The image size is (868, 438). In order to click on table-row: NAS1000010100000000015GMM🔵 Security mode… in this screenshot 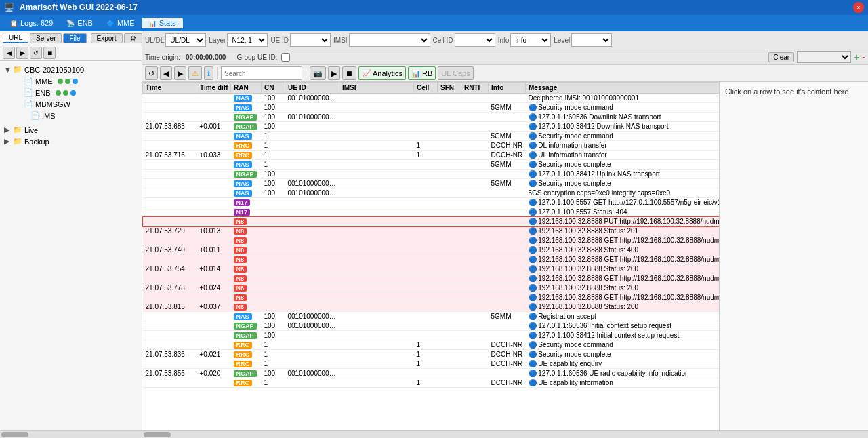, I will do `click(431, 184)`.